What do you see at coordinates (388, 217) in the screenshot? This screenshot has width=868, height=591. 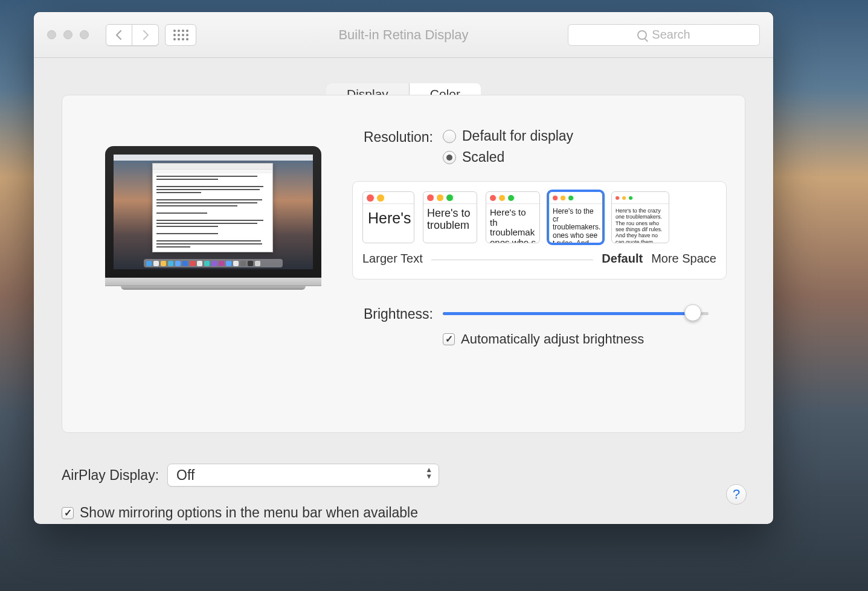 I see `scale-option-1: Here's` at bounding box center [388, 217].